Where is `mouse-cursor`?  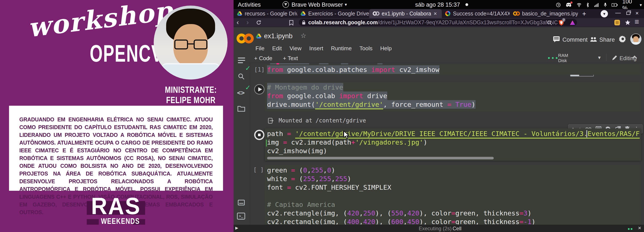 mouse-cursor is located at coordinates (346, 135).